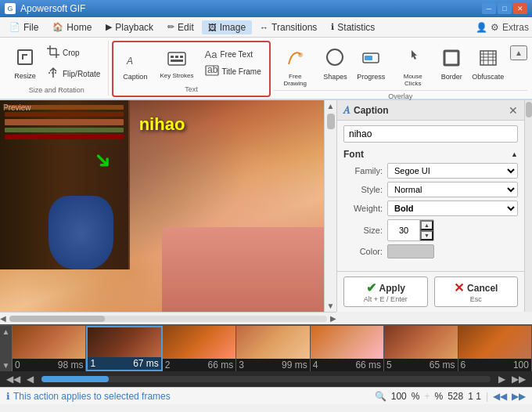 The height and width of the screenshot is (412, 532). Describe the element at coordinates (452, 208) in the screenshot. I see `weight-select: Bold Regular Light` at that location.